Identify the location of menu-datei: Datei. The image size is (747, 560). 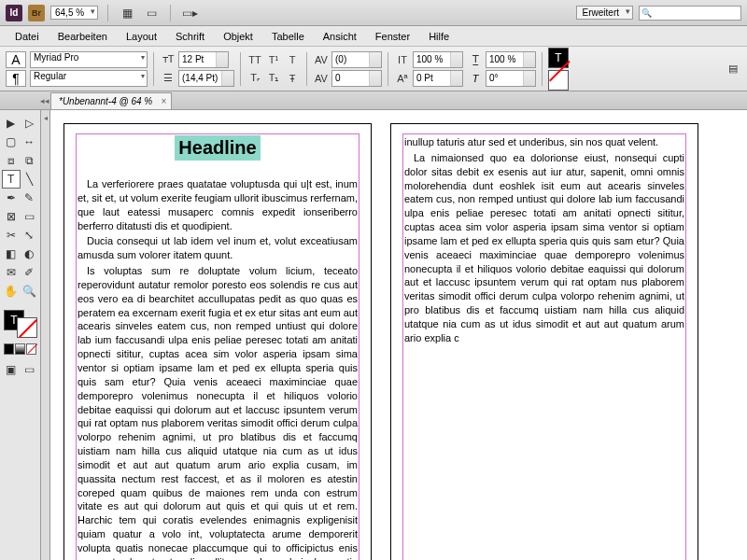
(27, 36).